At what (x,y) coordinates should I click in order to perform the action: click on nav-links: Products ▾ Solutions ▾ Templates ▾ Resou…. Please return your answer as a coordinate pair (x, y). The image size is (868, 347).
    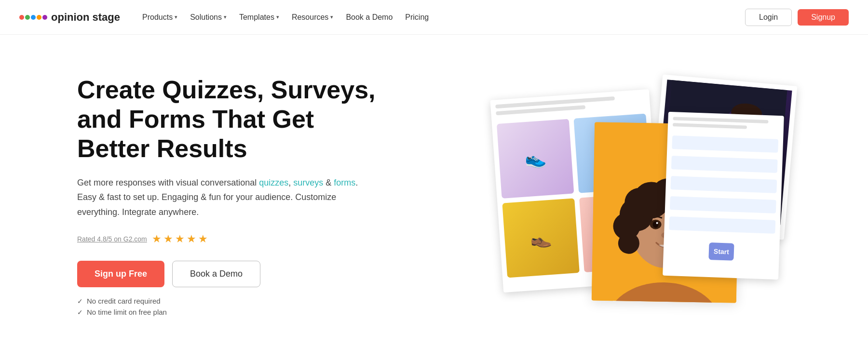
    Looking at the image, I should click on (285, 17).